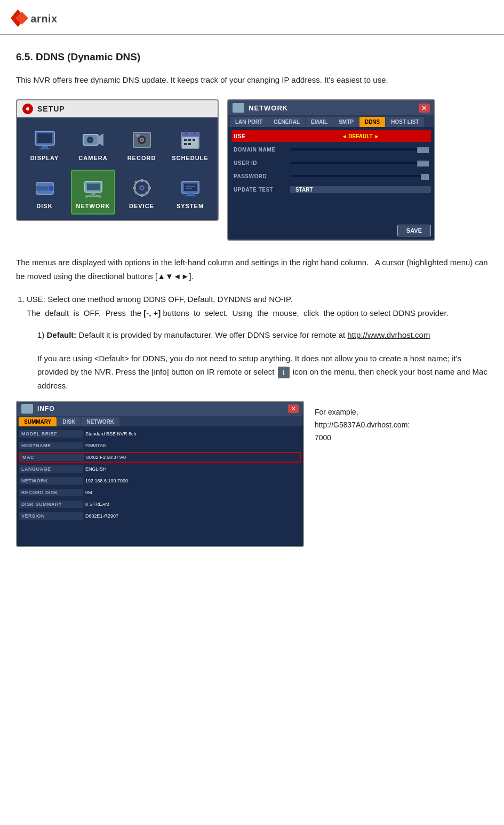 This screenshot has height=825, width=504. What do you see at coordinates (262, 335) in the screenshot?
I see `default-section: 1) Default: Default it is provided by ma…` at bounding box center [262, 335].